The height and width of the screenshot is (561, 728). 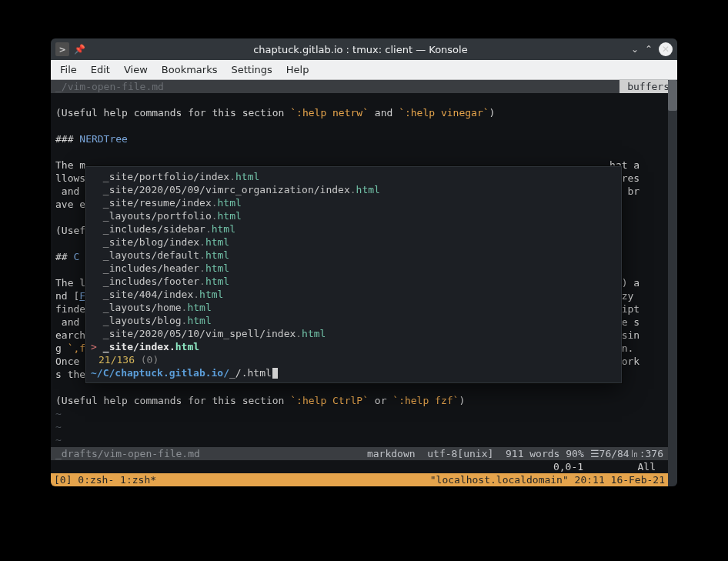 What do you see at coordinates (199, 334) in the screenshot?
I see `file-path: _site/2020/05/10/vim_spell/index` at bounding box center [199, 334].